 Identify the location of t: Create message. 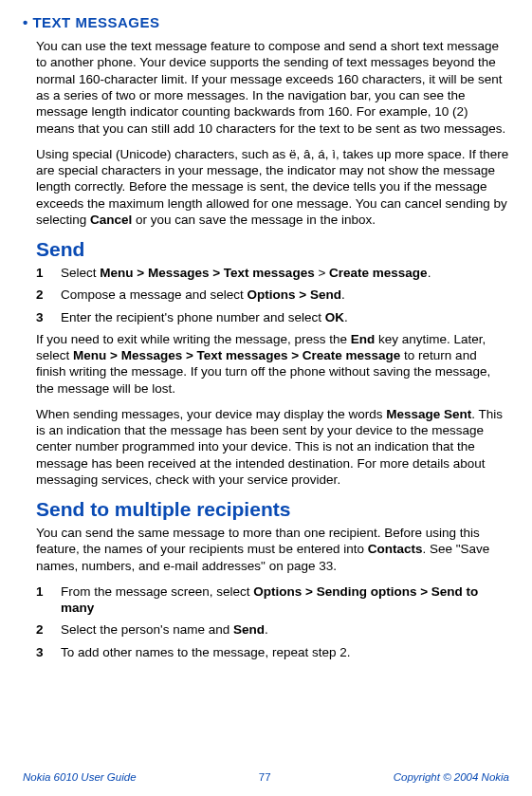
(378, 273).